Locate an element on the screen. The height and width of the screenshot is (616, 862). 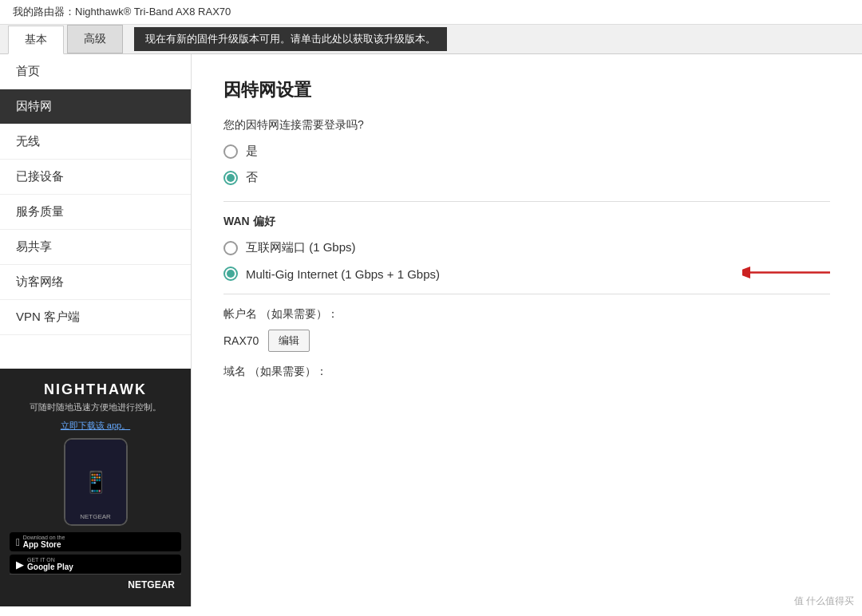
store-badges:  Download on the App Store ▶ GET IT ON … is located at coordinates (96, 553).